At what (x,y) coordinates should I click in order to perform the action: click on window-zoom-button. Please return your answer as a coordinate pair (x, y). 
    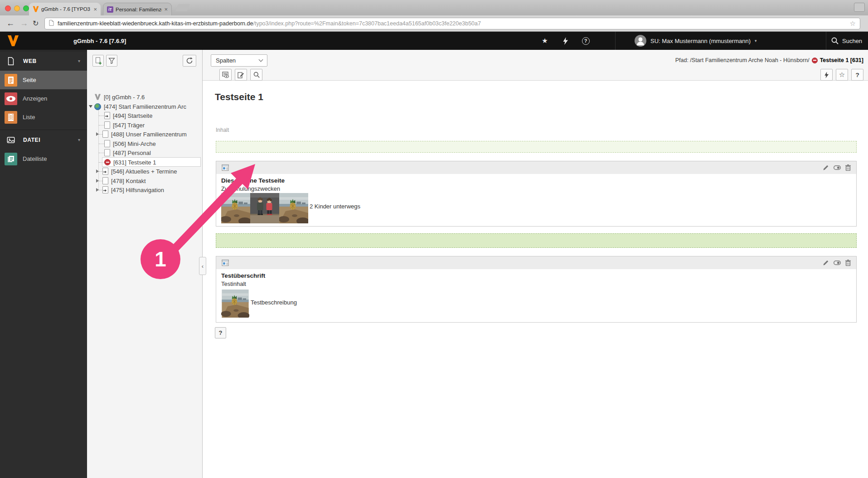
    Looking at the image, I should click on (26, 8).